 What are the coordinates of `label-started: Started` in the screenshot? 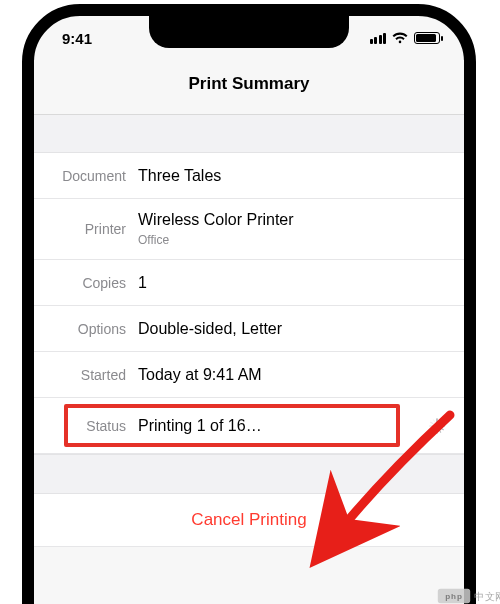 It's located at (86, 375).